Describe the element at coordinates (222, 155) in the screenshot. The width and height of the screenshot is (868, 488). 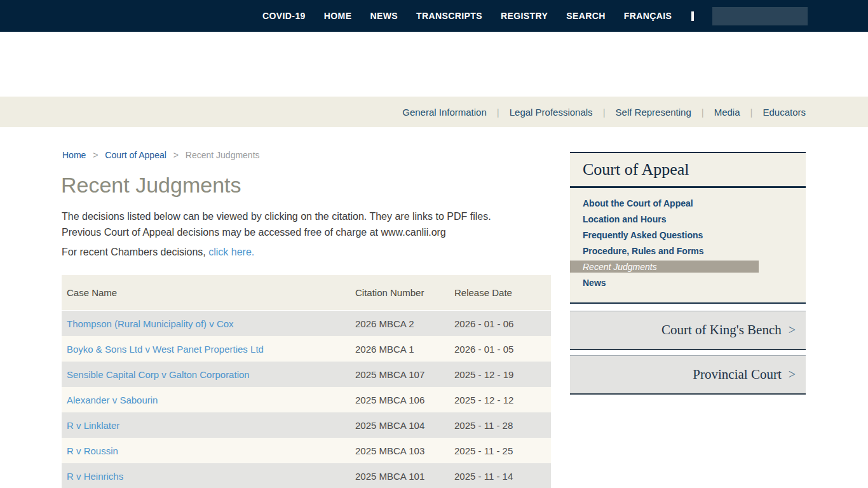
I see `breadcrumb-current: Recent Judgments` at that location.